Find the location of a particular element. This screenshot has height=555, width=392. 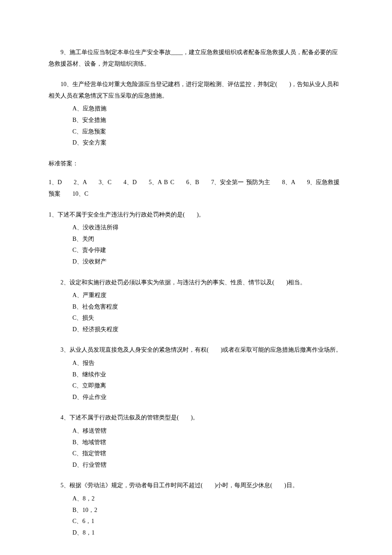

b-question-1-option-b: B、关闭 is located at coordinates (196, 240).